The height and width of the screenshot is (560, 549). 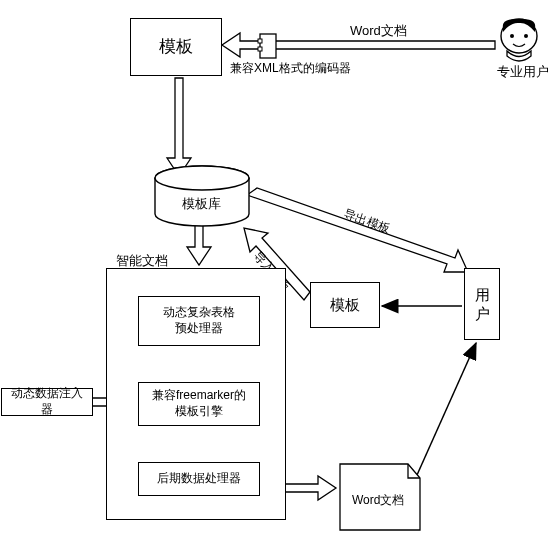 I want to click on node-template-top: 模板, so click(x=176, y=47).